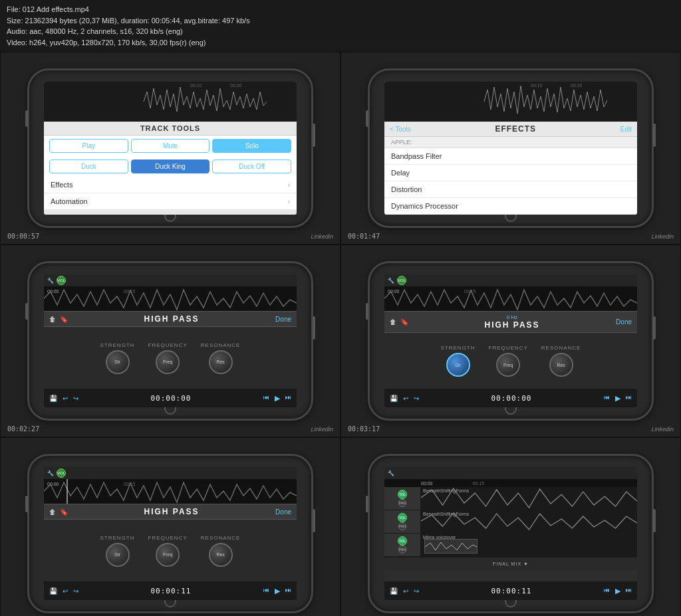 The image size is (681, 616). What do you see at coordinates (406, 591) in the screenshot?
I see `daw-undo-icon: ↩` at bounding box center [406, 591].